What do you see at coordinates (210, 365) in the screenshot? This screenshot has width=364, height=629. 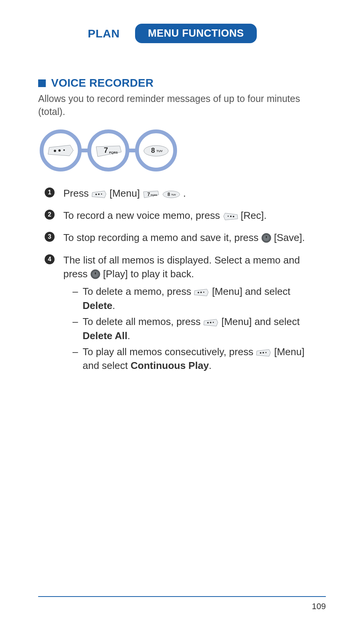 I see `sub3-end: .` at bounding box center [210, 365].